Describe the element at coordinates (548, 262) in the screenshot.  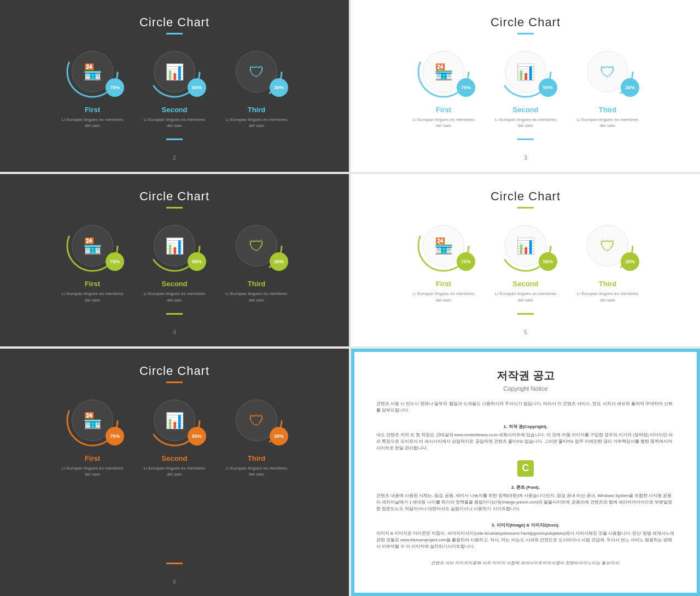
I see `badge-4-2: 55%` at that location.